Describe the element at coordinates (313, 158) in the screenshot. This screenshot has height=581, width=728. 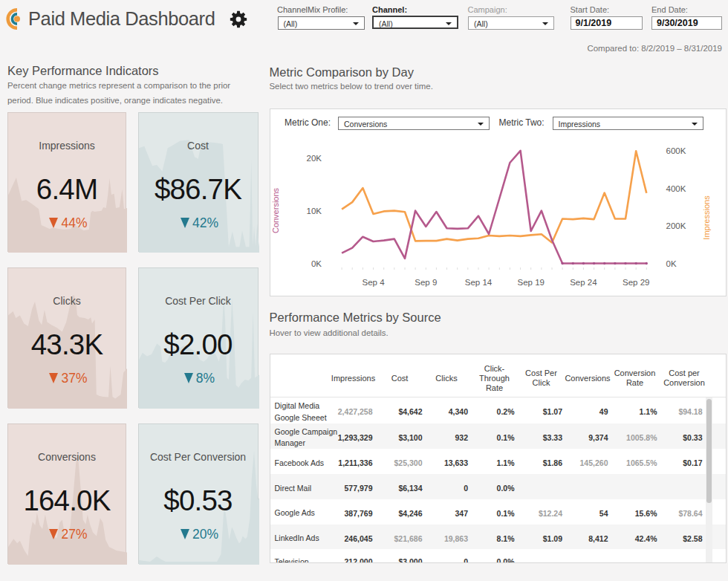
I see `svg-text: 20K` at that location.